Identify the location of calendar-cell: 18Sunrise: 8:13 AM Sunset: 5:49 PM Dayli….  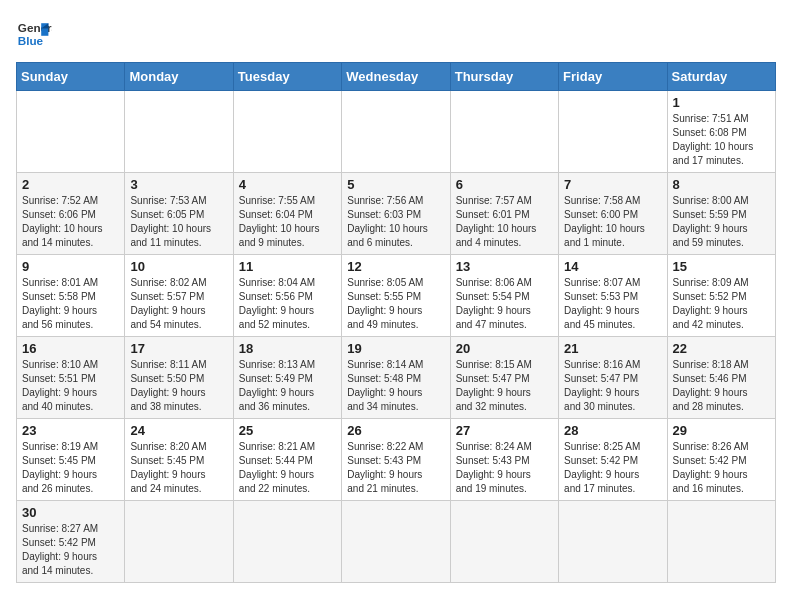
(287, 378).